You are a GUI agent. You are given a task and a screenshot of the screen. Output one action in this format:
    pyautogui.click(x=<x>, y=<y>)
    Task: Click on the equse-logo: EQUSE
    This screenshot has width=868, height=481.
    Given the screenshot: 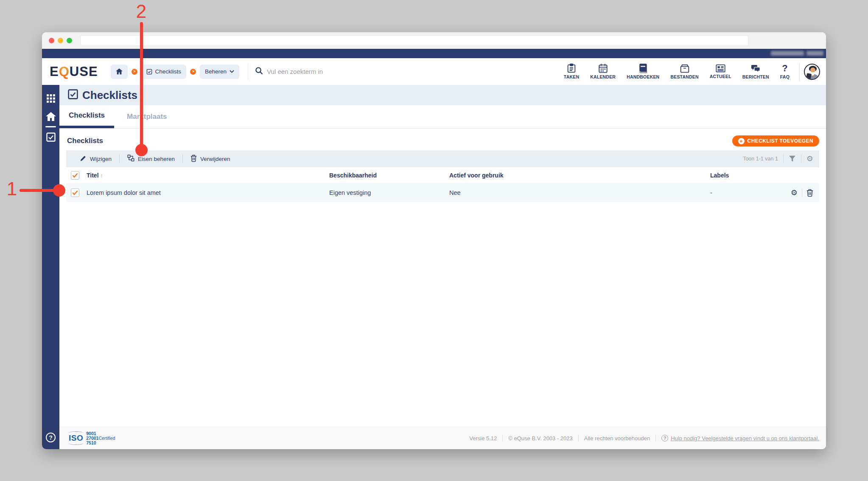 What is the action you would take?
    pyautogui.click(x=74, y=72)
    